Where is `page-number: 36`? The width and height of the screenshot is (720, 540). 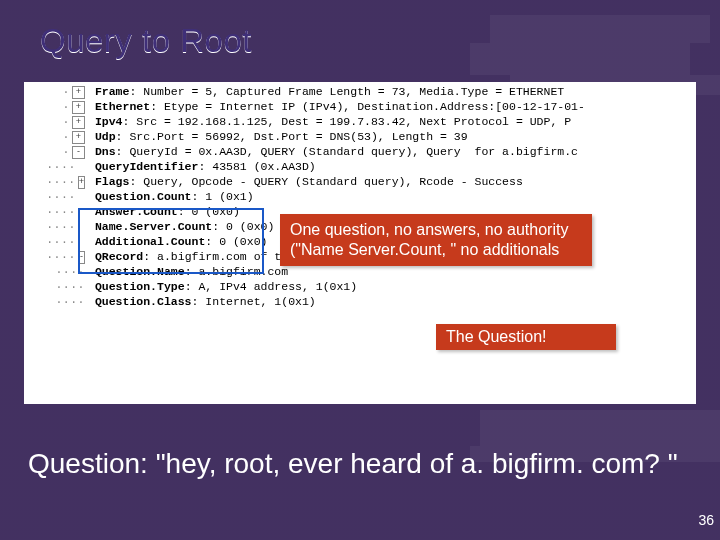 page-number: 36 is located at coordinates (706, 520).